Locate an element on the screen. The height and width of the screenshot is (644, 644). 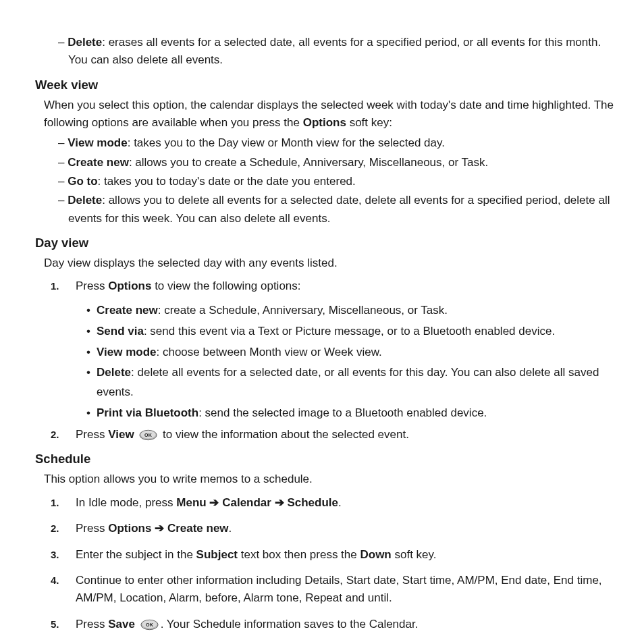
week-view-intro: When you select this option, the calenda… is located at coordinates (329, 115).